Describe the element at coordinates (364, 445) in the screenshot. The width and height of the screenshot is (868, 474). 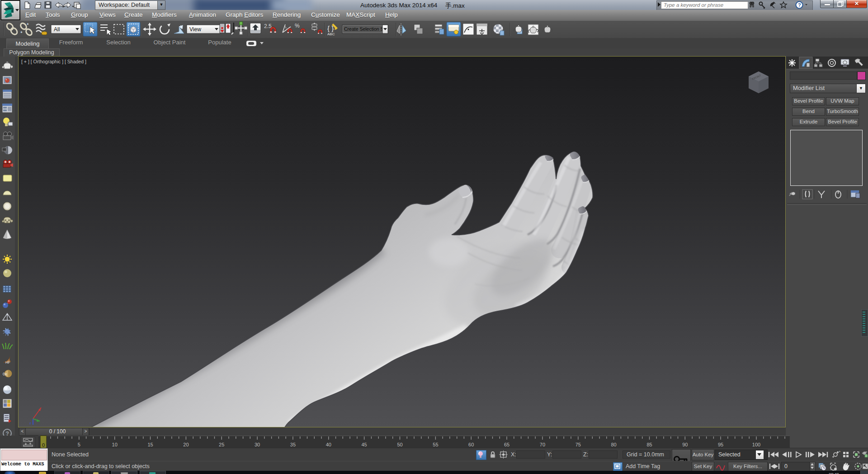
I see `svg-text: 45` at that location.